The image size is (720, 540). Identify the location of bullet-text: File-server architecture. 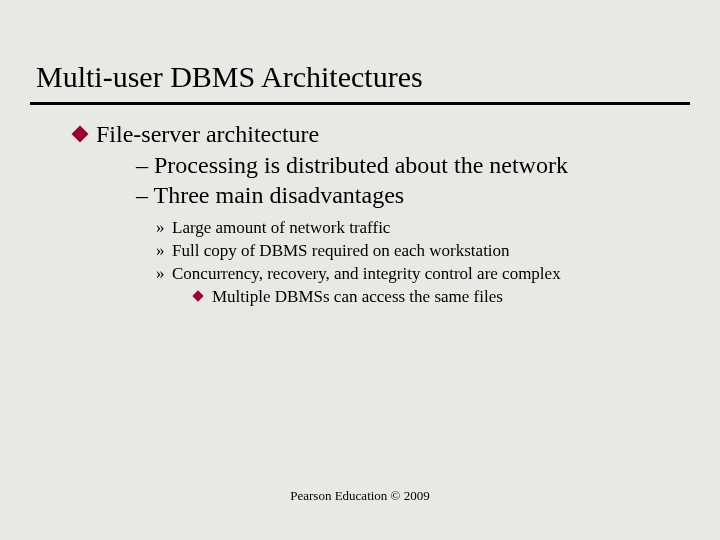
(208, 134).